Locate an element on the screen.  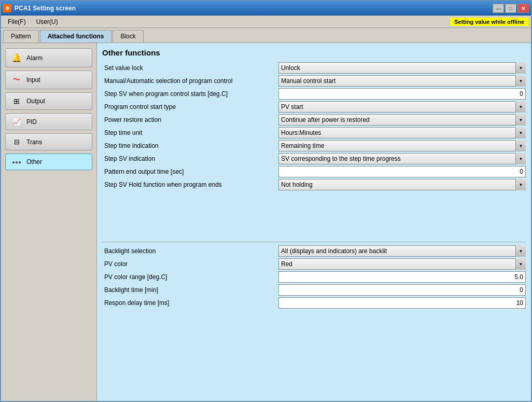
control-step-sv-indication: SV corresponding to the step time progre… is located at coordinates (402, 159).